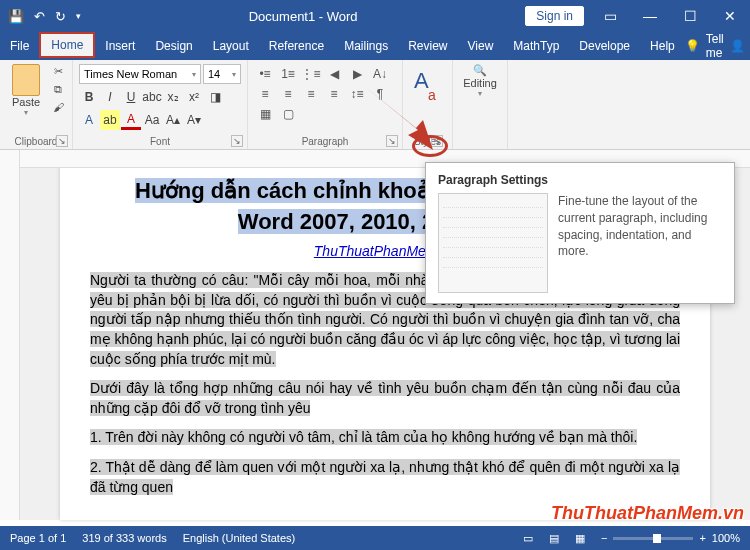 The height and width of the screenshot is (550, 750). I want to click on undo-icon: ↶, so click(40, 16).